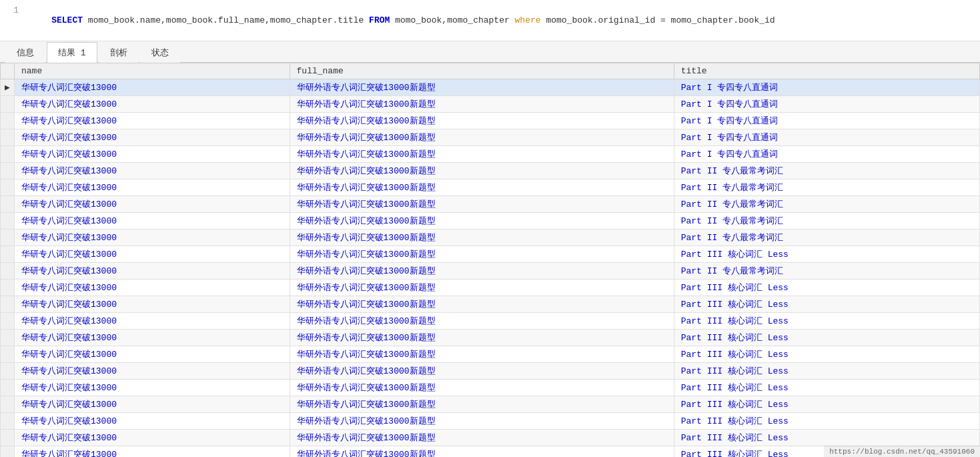 This screenshot has width=980, height=457. Describe the element at coordinates (490, 21) in the screenshot. I see `sql-editor: 1 SELECT momo_book.name,momo_book.full_n…` at that location.